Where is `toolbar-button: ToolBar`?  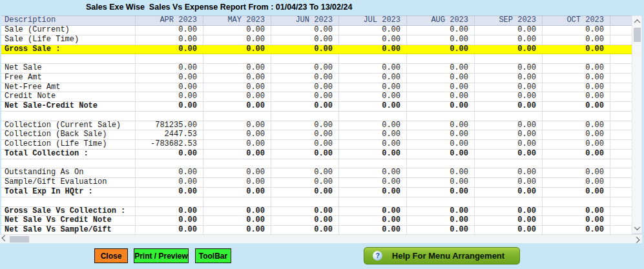
toolbar-button: ToolBar is located at coordinates (213, 255).